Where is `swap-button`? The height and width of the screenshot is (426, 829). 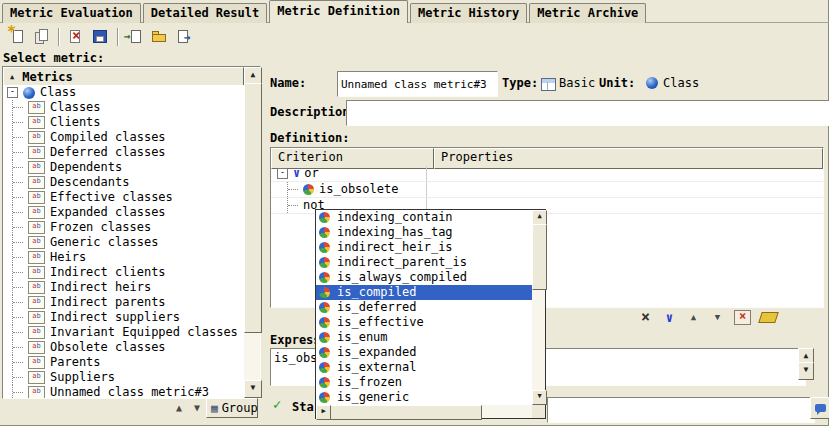 swap-button is located at coordinates (646, 318).